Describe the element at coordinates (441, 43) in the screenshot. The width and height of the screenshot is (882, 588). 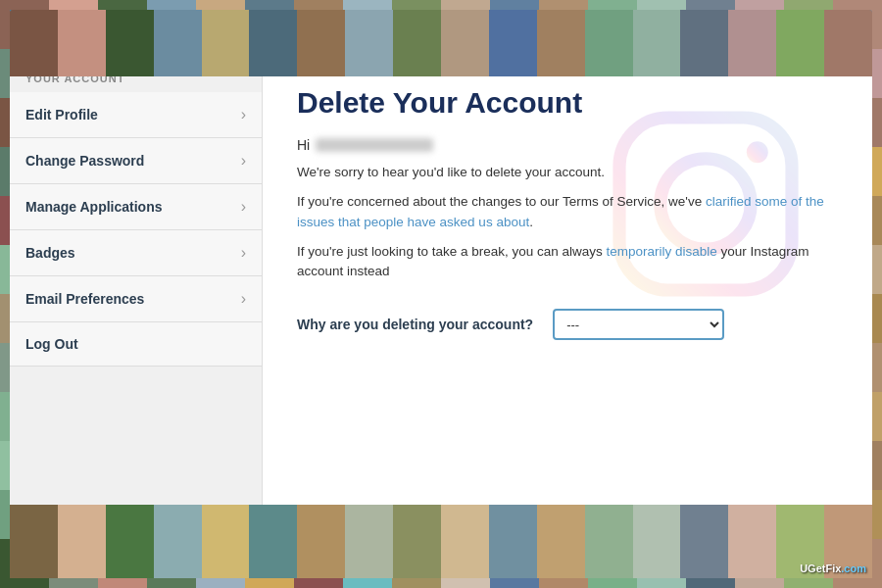
I see `top-strip` at that location.